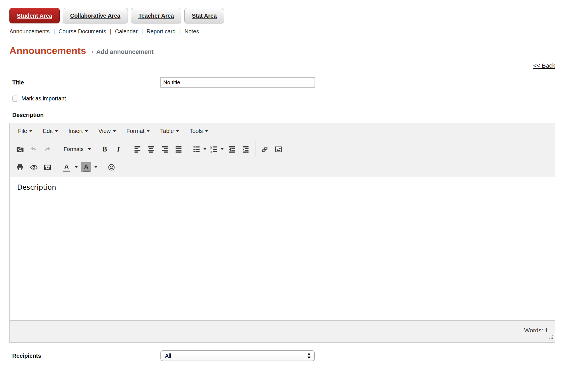 This screenshot has height=368, width=588. I want to click on indent-button, so click(246, 149).